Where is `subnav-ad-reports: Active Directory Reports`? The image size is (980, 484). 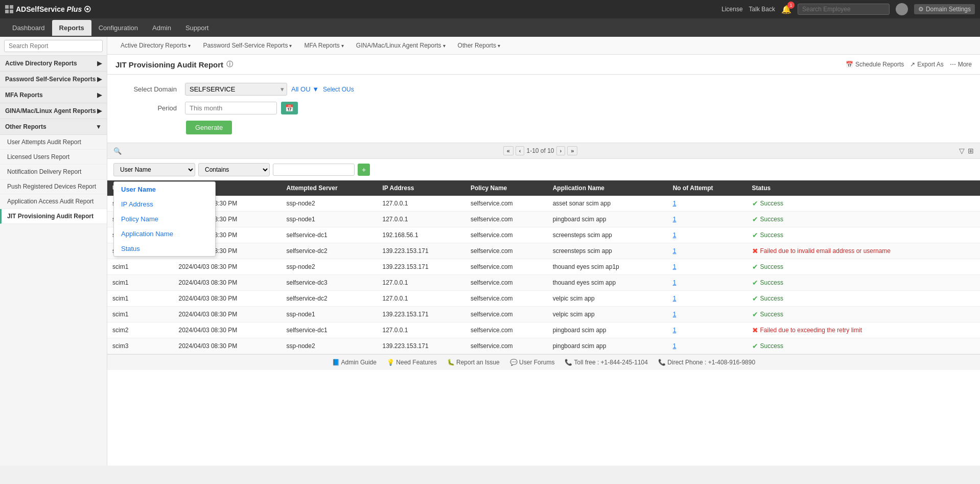
subnav-ad-reports: Active Directory Reports is located at coordinates (155, 45).